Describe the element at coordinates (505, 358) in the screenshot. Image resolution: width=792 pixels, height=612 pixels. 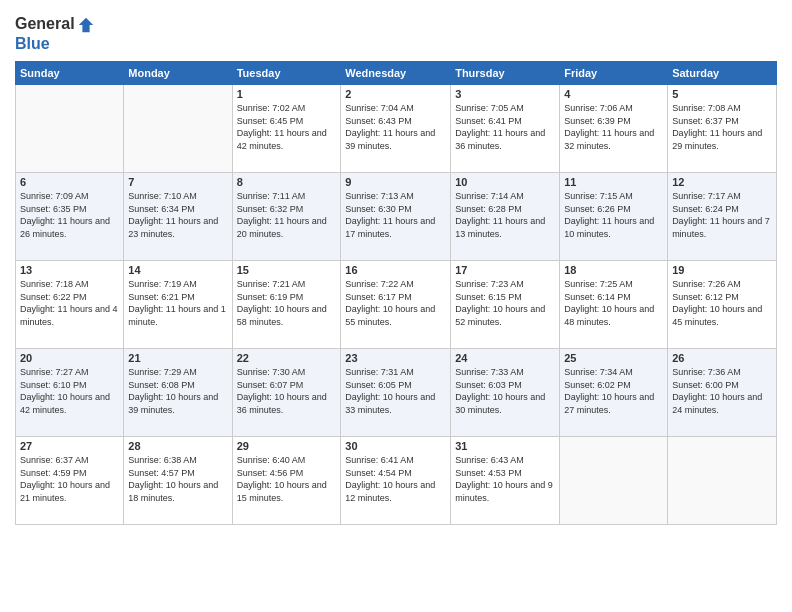
I see `day-number: 24` at that location.